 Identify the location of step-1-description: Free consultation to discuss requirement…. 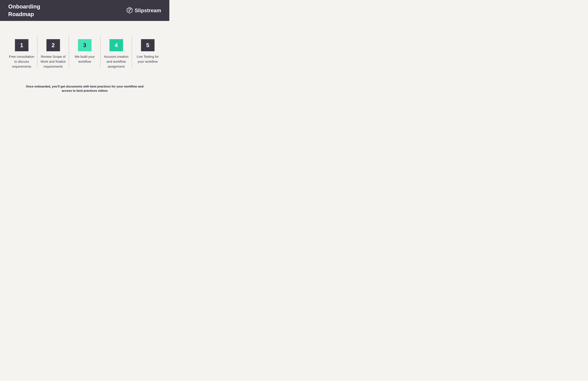
(22, 62).